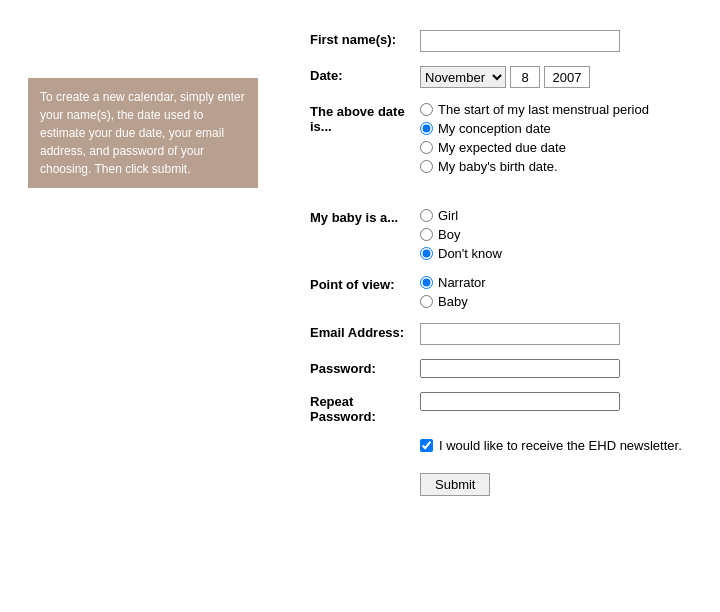 The height and width of the screenshot is (612, 720). I want to click on pov-narrator: Narrator, so click(560, 282).